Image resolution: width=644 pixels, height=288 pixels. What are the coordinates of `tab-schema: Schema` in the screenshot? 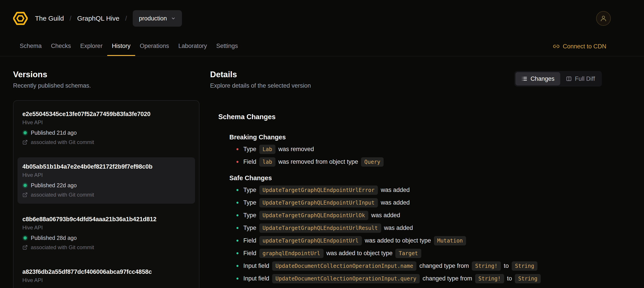 It's located at (30, 46).